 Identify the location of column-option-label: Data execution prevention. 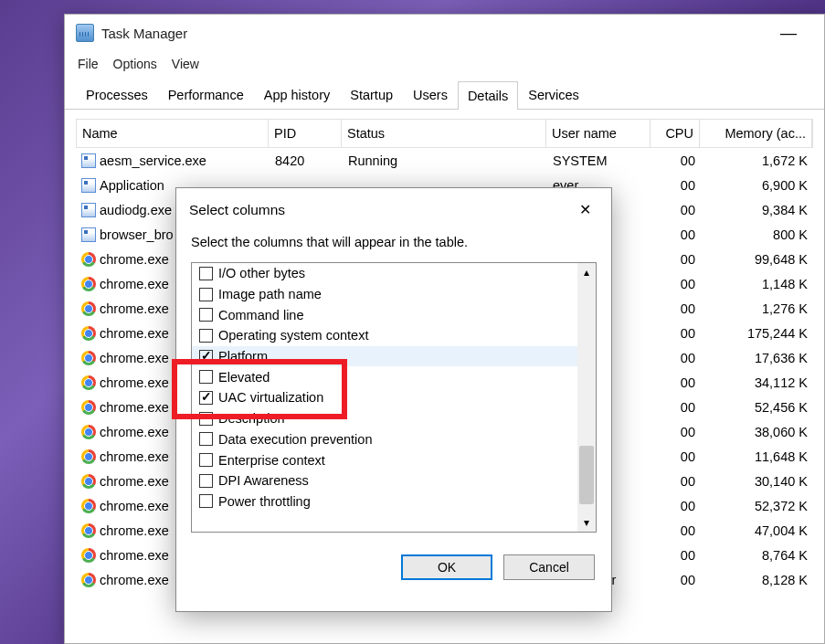
(295, 439).